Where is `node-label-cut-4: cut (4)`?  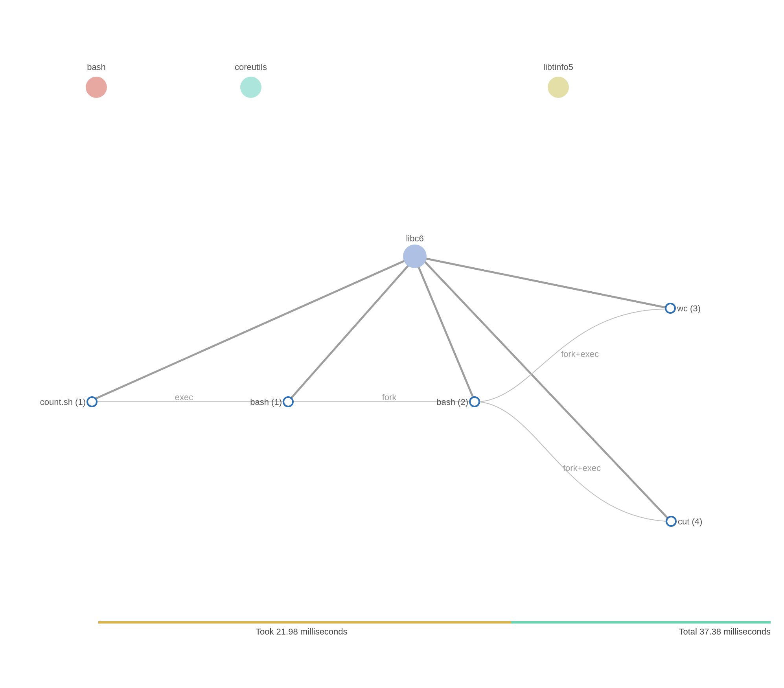 node-label-cut-4: cut (4) is located at coordinates (690, 521).